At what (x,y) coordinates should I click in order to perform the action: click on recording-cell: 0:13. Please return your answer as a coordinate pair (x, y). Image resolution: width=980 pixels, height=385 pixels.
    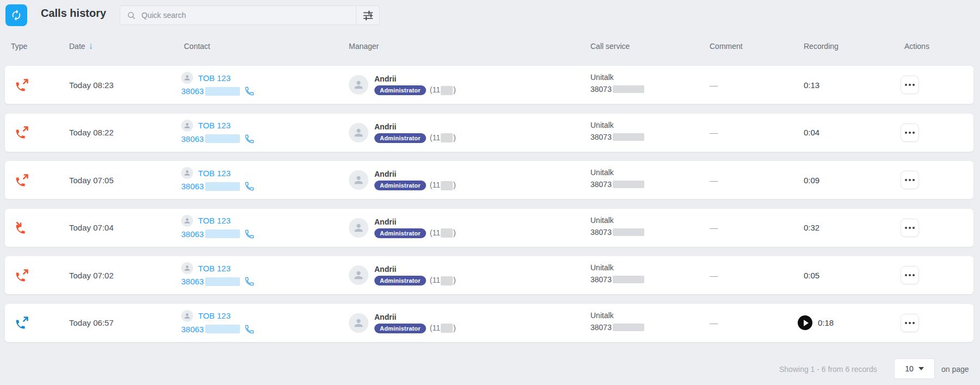
    Looking at the image, I should click on (809, 85).